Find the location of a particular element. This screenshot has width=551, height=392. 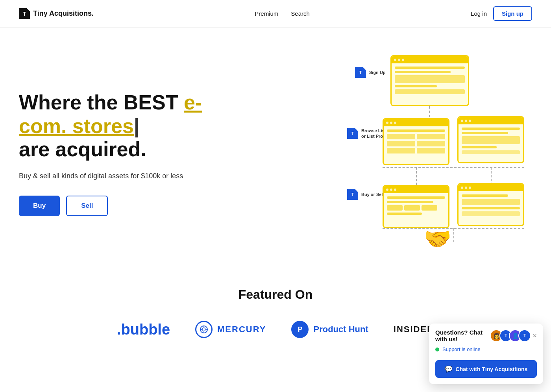

chat-header: Questions? Chat with us! 👩 T 👤 T × is located at coordinates (486, 335).